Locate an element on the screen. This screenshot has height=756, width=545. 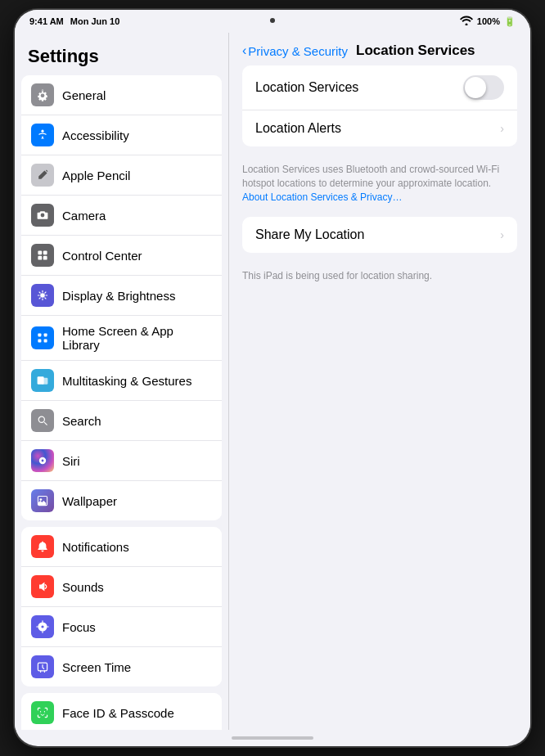
apple-pencil-label: Apple Pencil is located at coordinates (137, 175).